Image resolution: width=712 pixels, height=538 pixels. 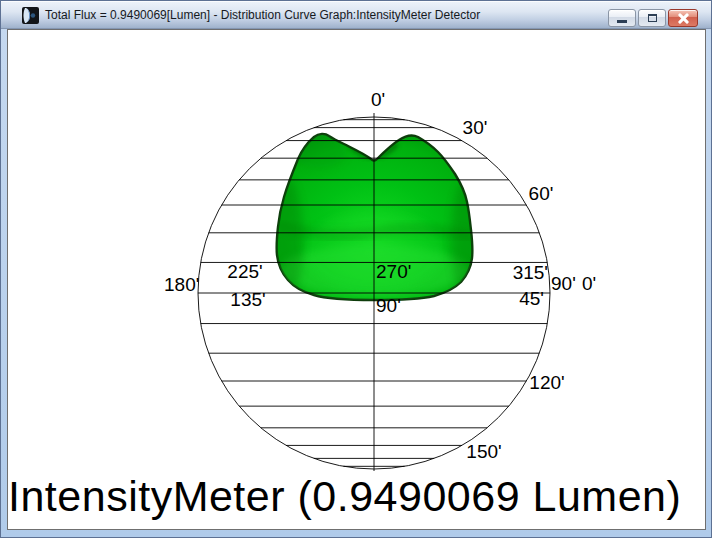 I want to click on angle-label: 315', so click(x=530, y=272).